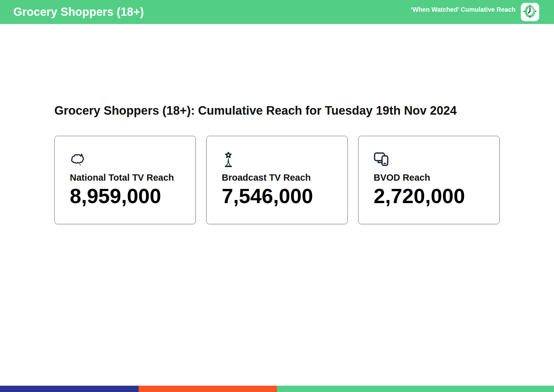 The width and height of the screenshot is (554, 392). Describe the element at coordinates (530, 12) in the screenshot. I see `clock-icon` at that location.